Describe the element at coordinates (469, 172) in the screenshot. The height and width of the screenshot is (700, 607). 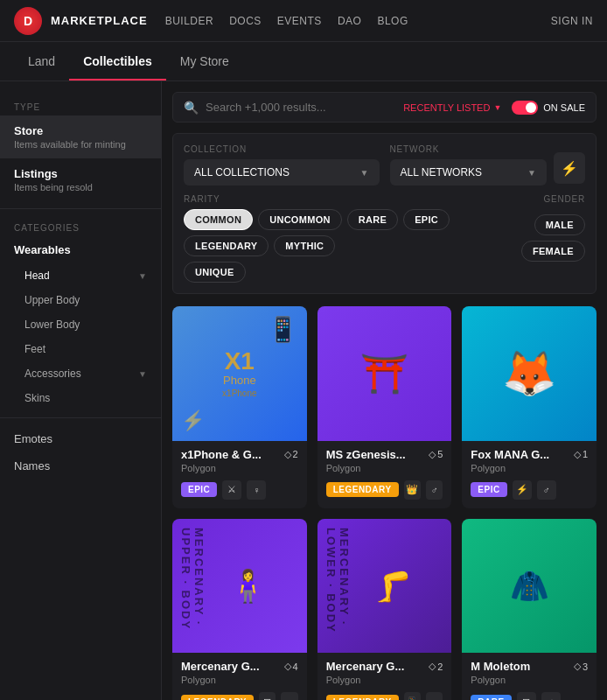
I see `network-select: ALL NETWORKS ▼` at that location.